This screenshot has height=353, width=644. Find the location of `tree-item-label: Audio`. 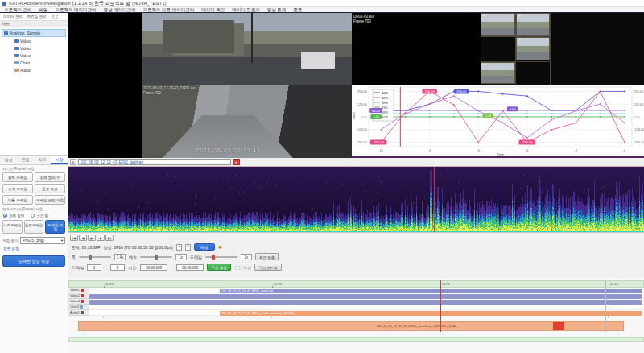

tree-item-label: Audio is located at coordinates (26, 70).